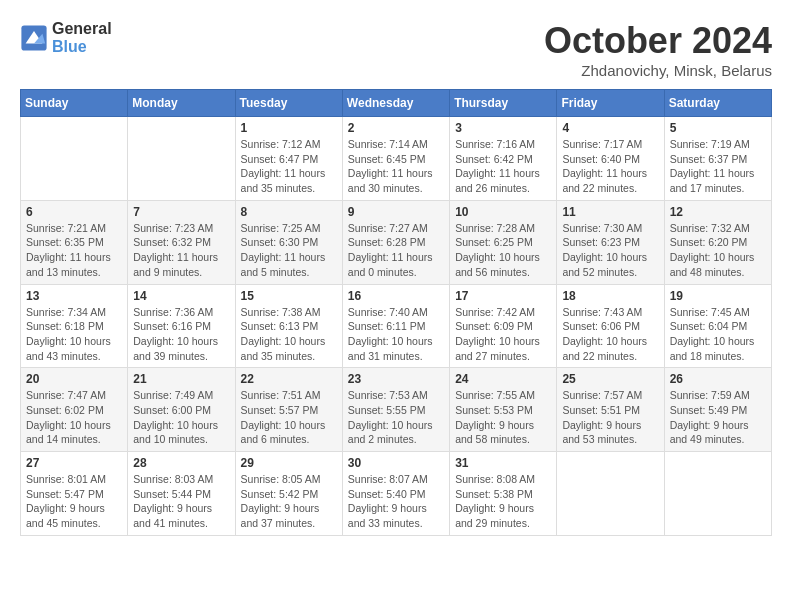  I want to click on day-number: 11, so click(610, 212).